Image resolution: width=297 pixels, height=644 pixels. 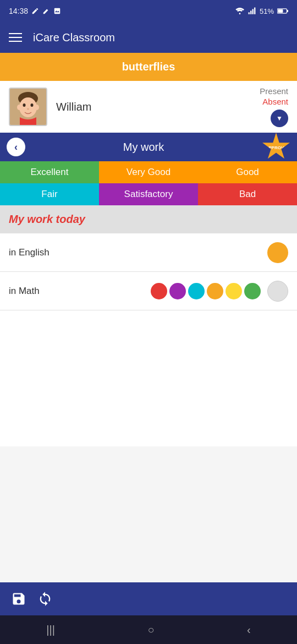 What do you see at coordinates (276, 147) in the screenshot?
I see `approve-badge: APPROVE` at bounding box center [276, 147].